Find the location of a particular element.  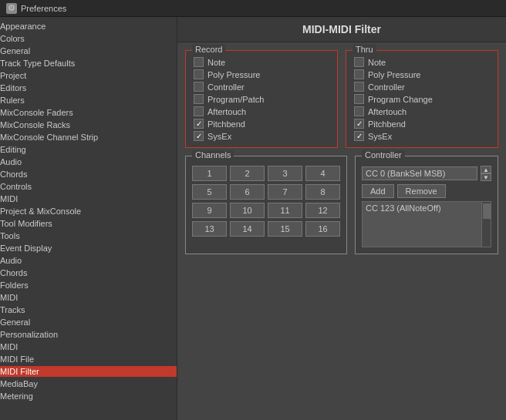

add-button: Add is located at coordinates (378, 191).